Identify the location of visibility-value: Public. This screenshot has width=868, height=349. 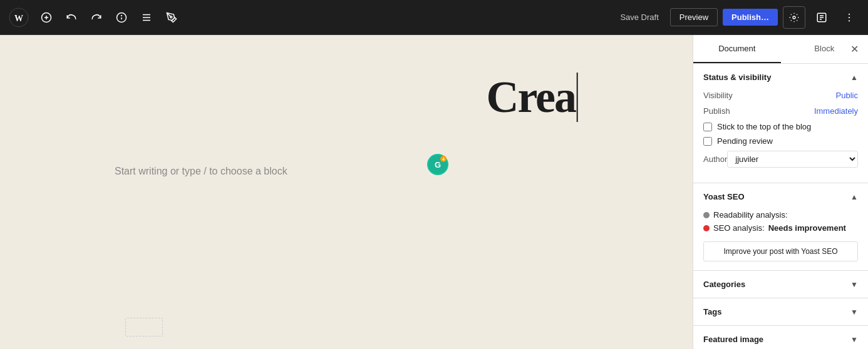
(847, 95).